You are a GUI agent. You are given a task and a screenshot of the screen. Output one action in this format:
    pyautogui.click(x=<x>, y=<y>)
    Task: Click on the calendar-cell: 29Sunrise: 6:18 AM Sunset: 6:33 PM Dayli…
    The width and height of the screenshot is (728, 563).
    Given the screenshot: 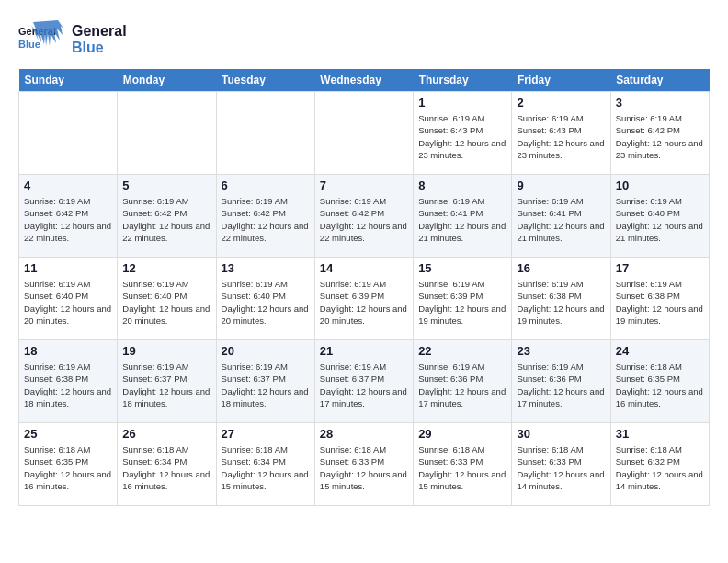 What is the action you would take?
    pyautogui.click(x=463, y=465)
    